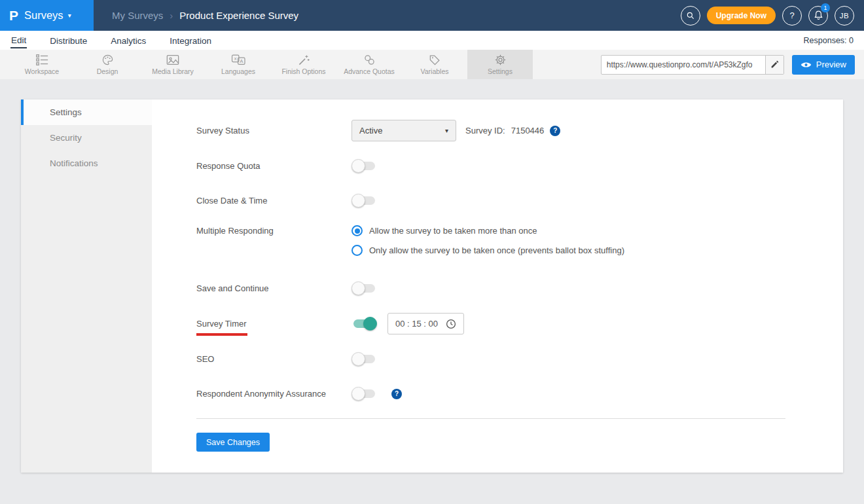  What do you see at coordinates (14, 16) in the screenshot?
I see `questionpro-logo: P` at bounding box center [14, 16].